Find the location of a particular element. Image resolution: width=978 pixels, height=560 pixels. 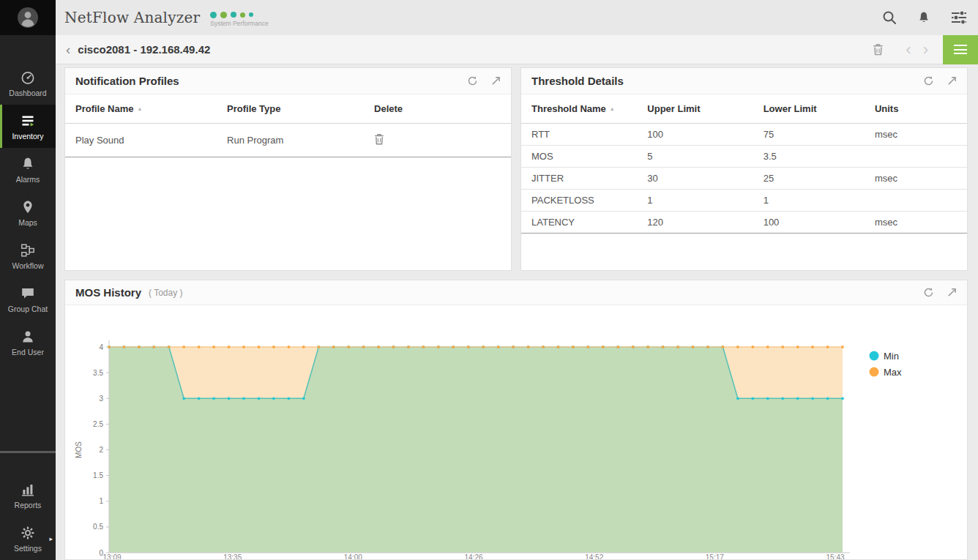

sidebar-item-label: Inventory is located at coordinates (28, 136).